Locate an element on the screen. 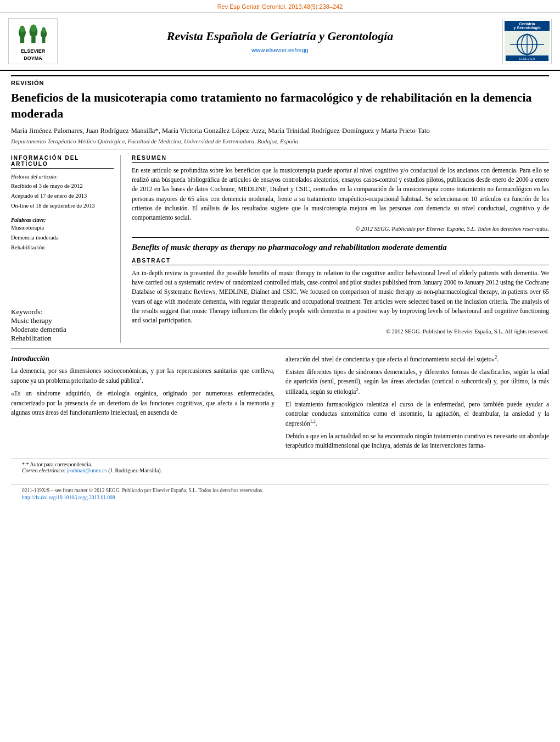 Image resolution: width=560 pixels, height=742 pixels. keywords-label-es: Palabras clave: is located at coordinates (63, 220).